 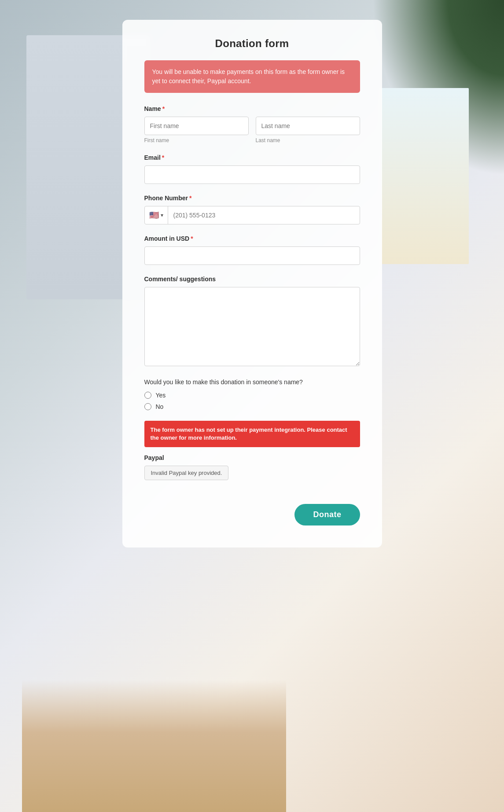 What do you see at coordinates (252, 395) in the screenshot?
I see `yes-radio-option: Yes` at bounding box center [252, 395].